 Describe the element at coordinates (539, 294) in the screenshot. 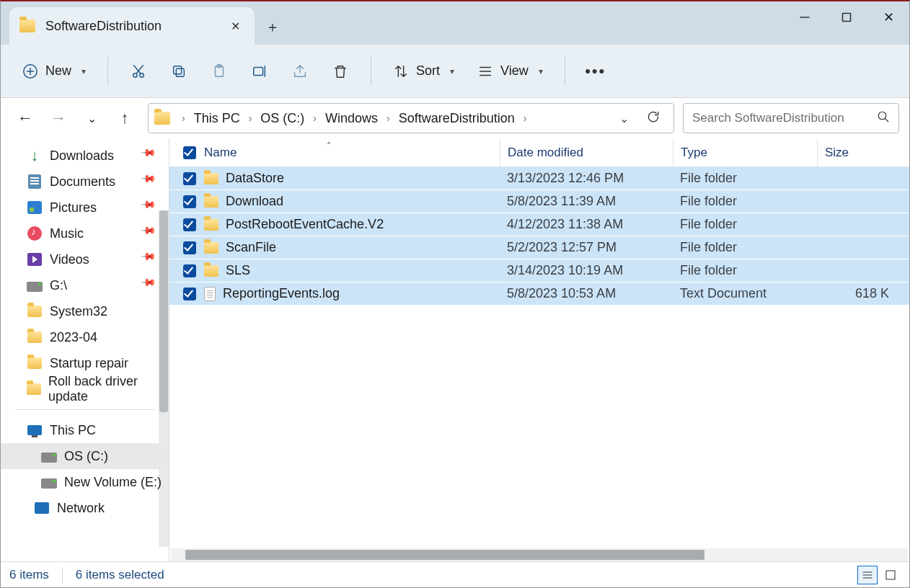

I see `file-row: ReportingEvents.log5/8/2023 10:53 AMText…` at that location.